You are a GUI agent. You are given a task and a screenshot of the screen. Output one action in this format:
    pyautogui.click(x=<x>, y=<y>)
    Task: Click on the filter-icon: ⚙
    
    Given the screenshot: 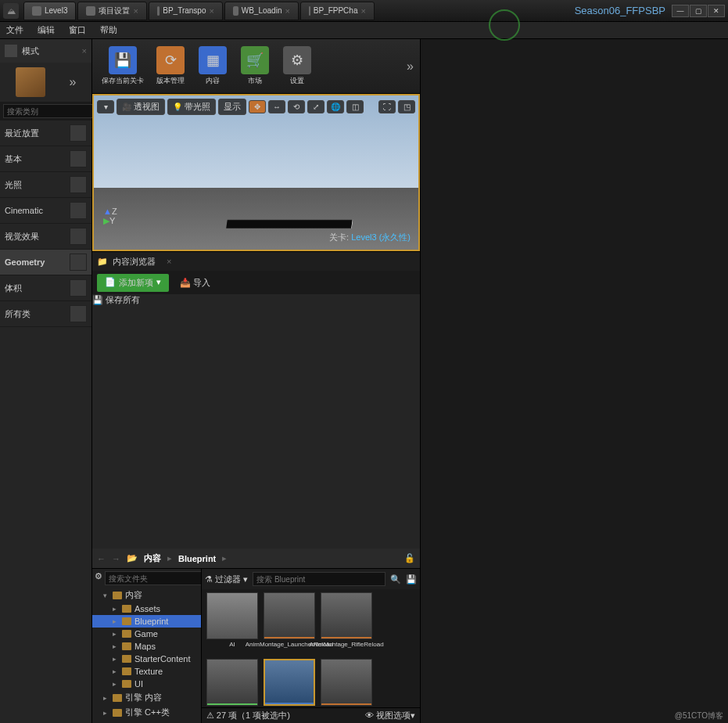 What is the action you would take?
    pyautogui.click(x=99, y=578)
    